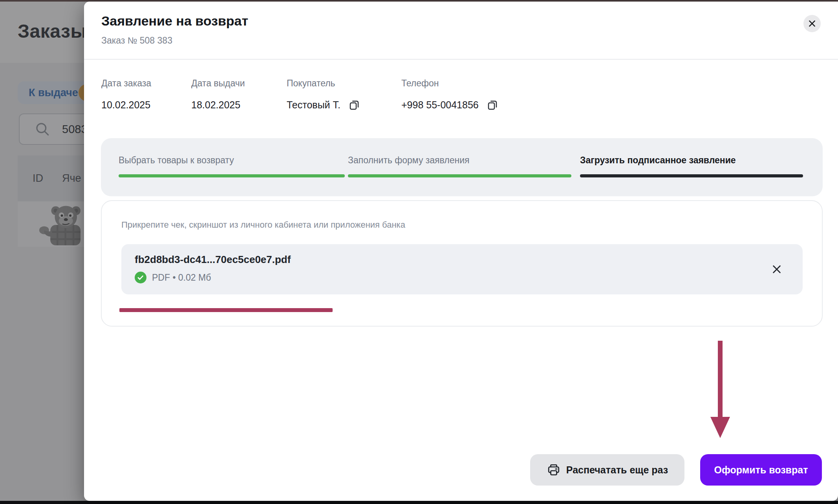 The height and width of the screenshot is (504, 838). I want to click on check-icon, so click(141, 278).